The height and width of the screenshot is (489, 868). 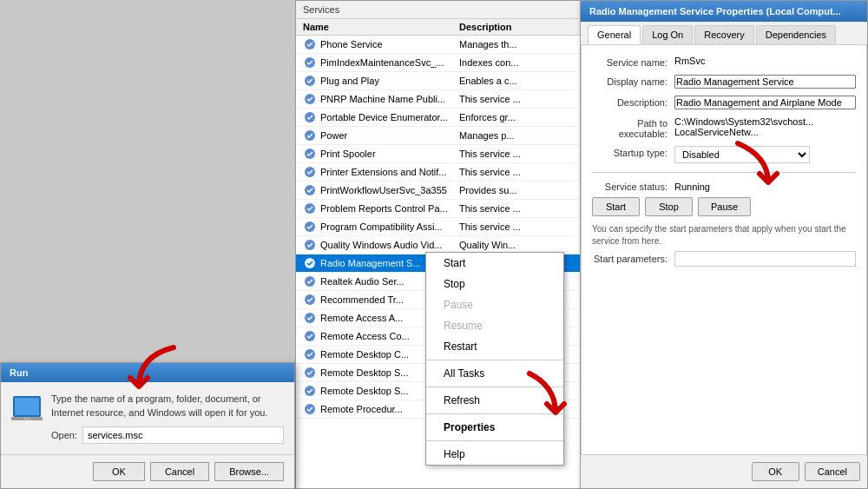 What do you see at coordinates (438, 135) in the screenshot?
I see `service-row: Power Manages p...` at bounding box center [438, 135].